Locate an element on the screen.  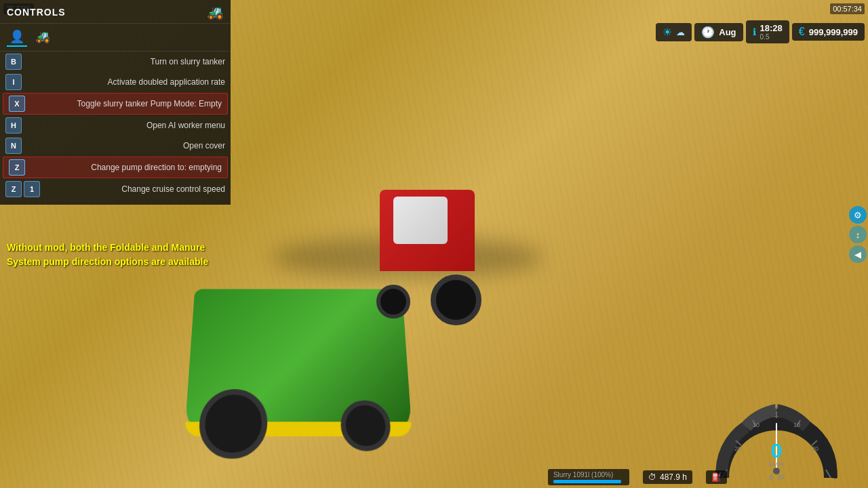
hud-icon-1: ⚙ is located at coordinates (858, 215).